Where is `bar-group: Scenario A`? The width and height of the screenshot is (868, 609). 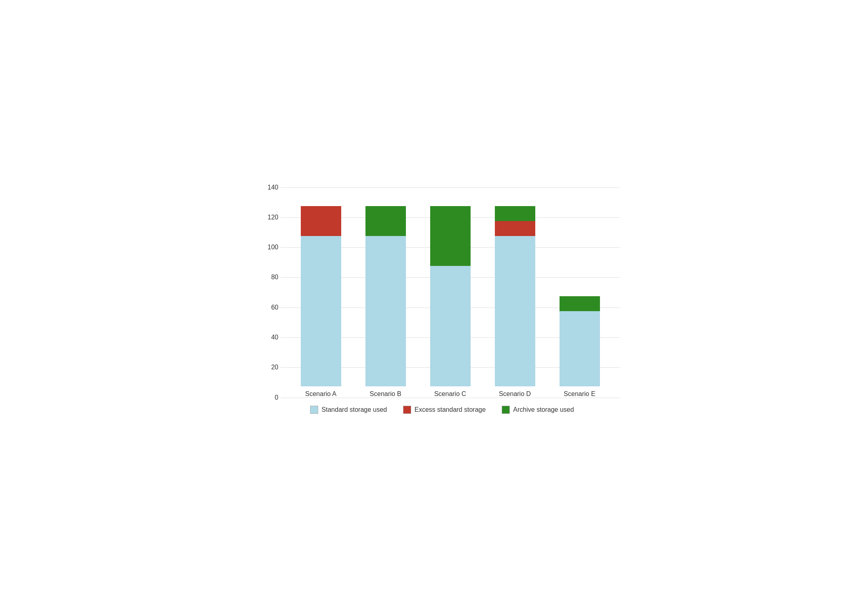
bar-group: Scenario A is located at coordinates (321, 302).